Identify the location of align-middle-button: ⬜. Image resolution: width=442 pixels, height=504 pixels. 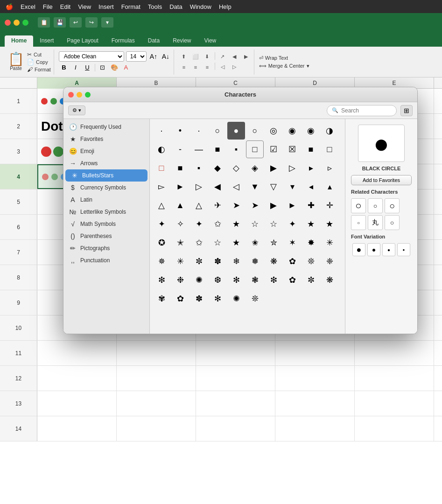
(196, 57).